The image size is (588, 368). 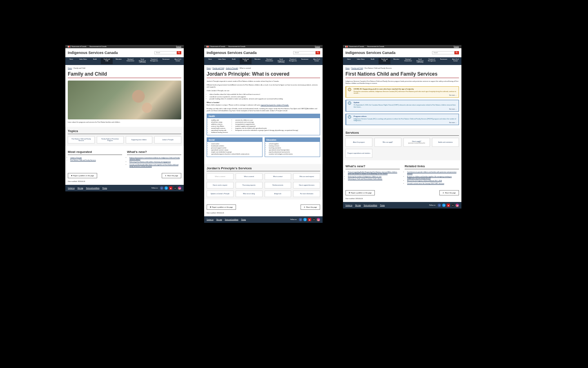 I want to click on jp-services-tiles: What is covered Who is covered Who to co…, so click(x=263, y=185).